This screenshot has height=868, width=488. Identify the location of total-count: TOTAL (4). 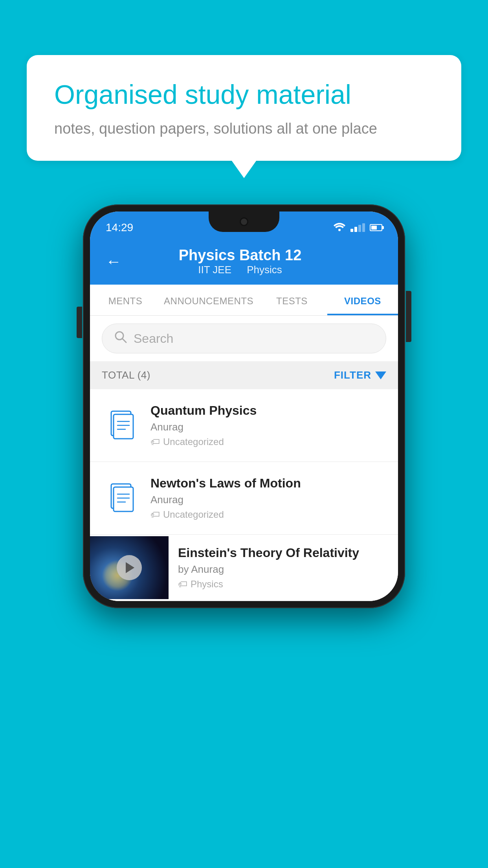
(126, 375).